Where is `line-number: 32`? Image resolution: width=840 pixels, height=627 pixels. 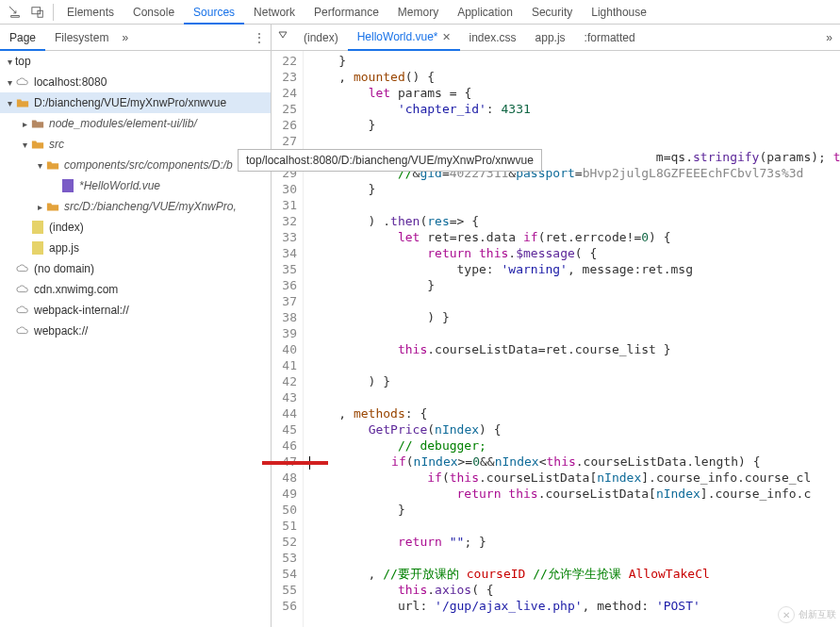
line-number: 32 is located at coordinates (285, 221).